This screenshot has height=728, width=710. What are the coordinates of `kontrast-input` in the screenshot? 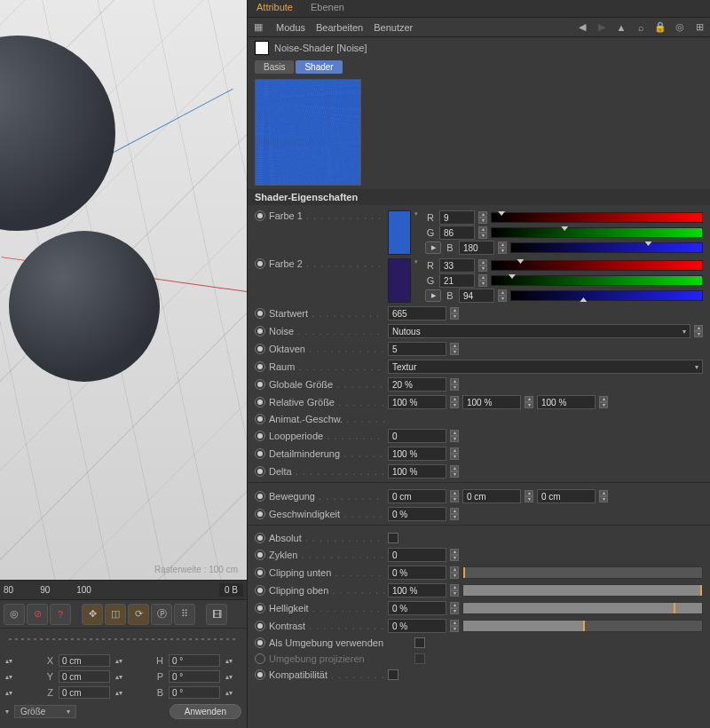 It's located at (417, 626).